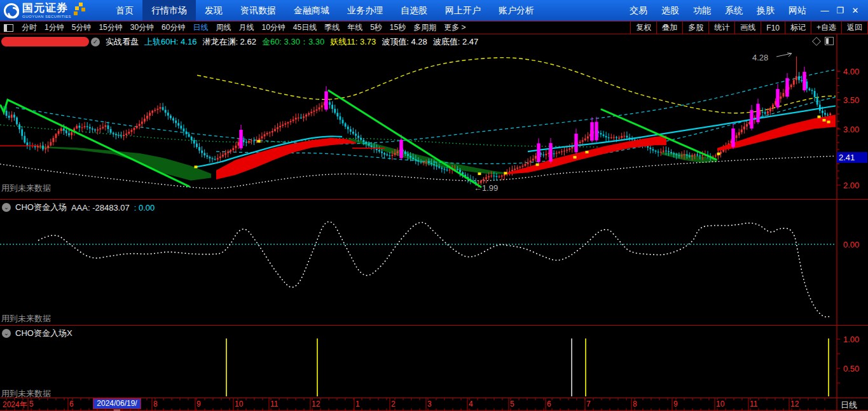 Image resolution: width=868 pixels, height=411 pixels. Describe the element at coordinates (851, 130) in the screenshot. I see `price-axis-label: 3.00` at that location.